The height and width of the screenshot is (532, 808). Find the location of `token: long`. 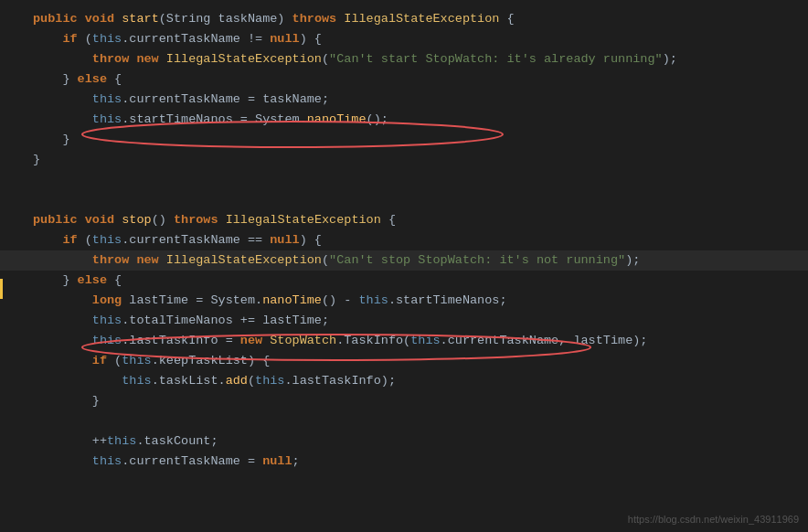

token: long is located at coordinates (107, 300).